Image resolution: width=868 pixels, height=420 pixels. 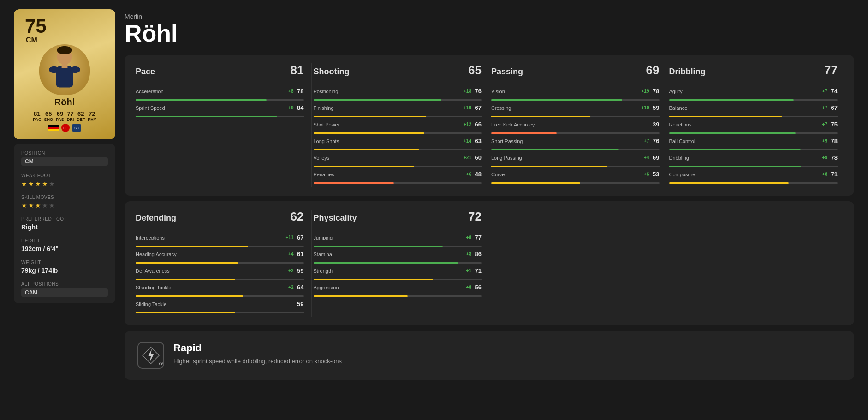 What do you see at coordinates (52, 184) in the screenshot?
I see `star-5: ★` at bounding box center [52, 184].